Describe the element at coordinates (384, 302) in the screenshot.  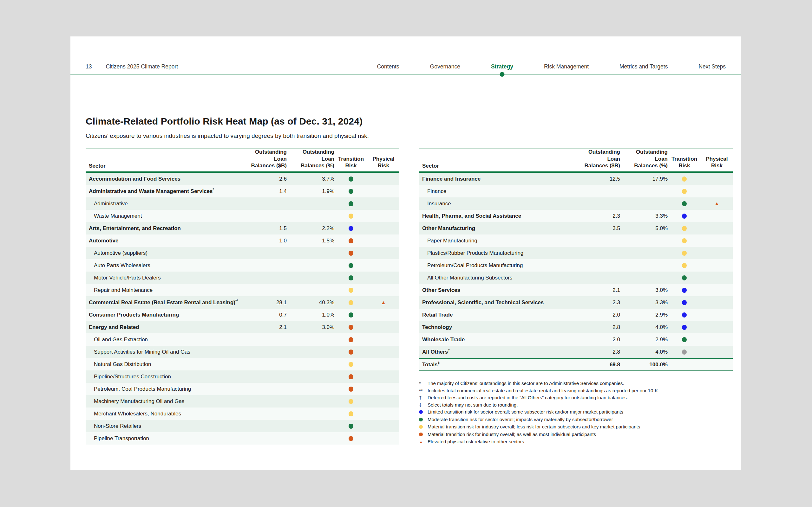
I see `physical-risk-triangle: ▲` at that location.